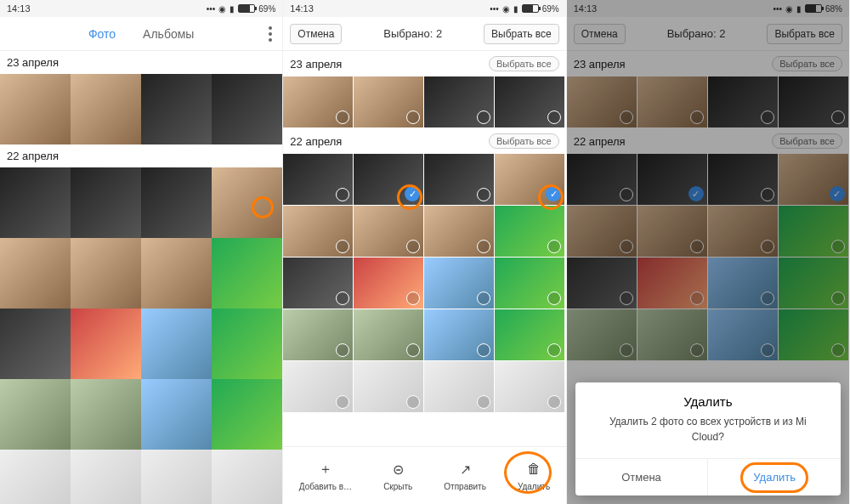 The height and width of the screenshot is (504, 850). Describe the element at coordinates (774, 478) in the screenshot. I see `dialog-confirm-button: Удалить` at that location.